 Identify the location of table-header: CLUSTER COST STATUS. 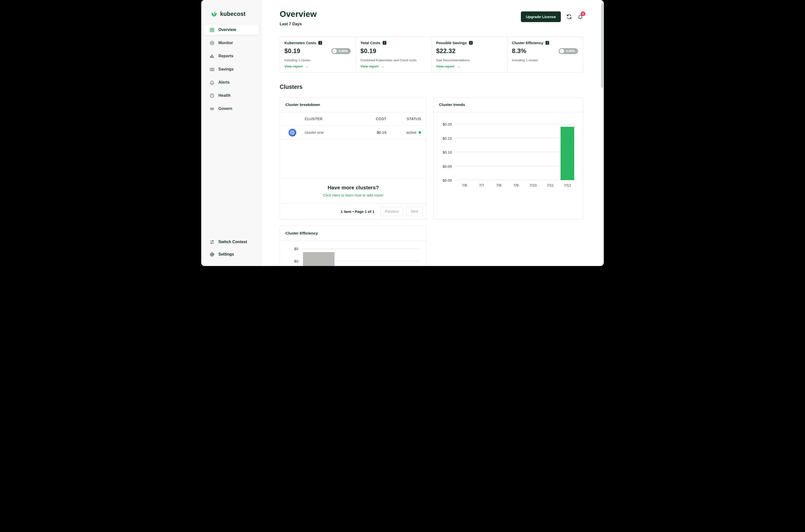
(353, 119).